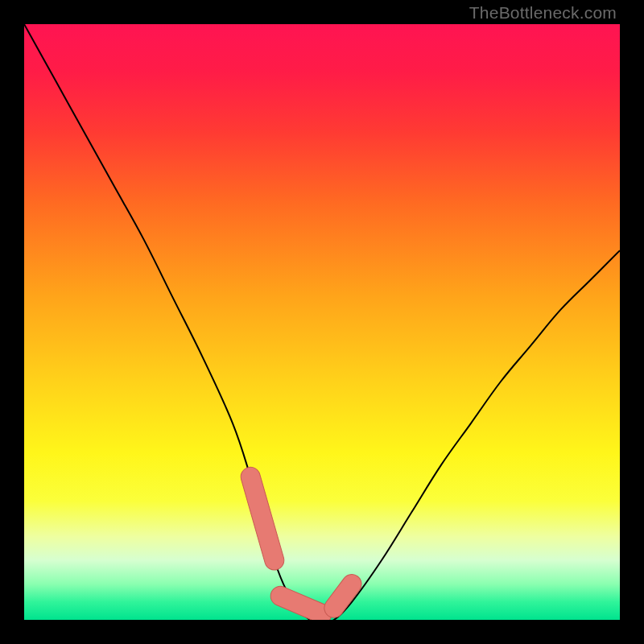  What do you see at coordinates (543, 13) in the screenshot?
I see `watermark-text: TheBottleneck.com` at bounding box center [543, 13].